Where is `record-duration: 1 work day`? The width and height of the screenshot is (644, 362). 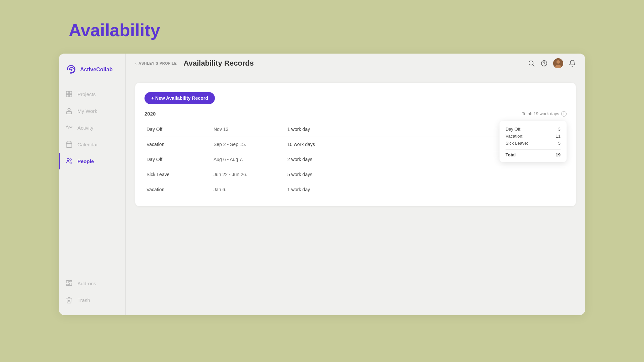 record-duration: 1 work day is located at coordinates (426, 190).